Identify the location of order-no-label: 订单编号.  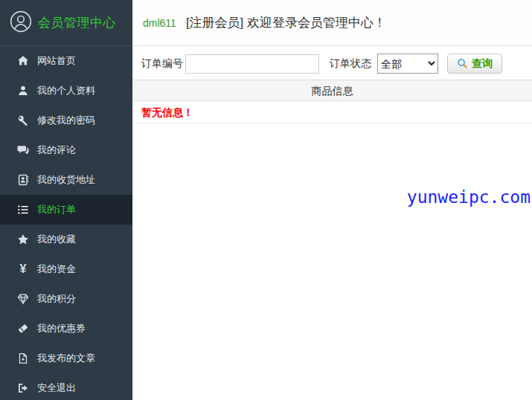
(162, 64).